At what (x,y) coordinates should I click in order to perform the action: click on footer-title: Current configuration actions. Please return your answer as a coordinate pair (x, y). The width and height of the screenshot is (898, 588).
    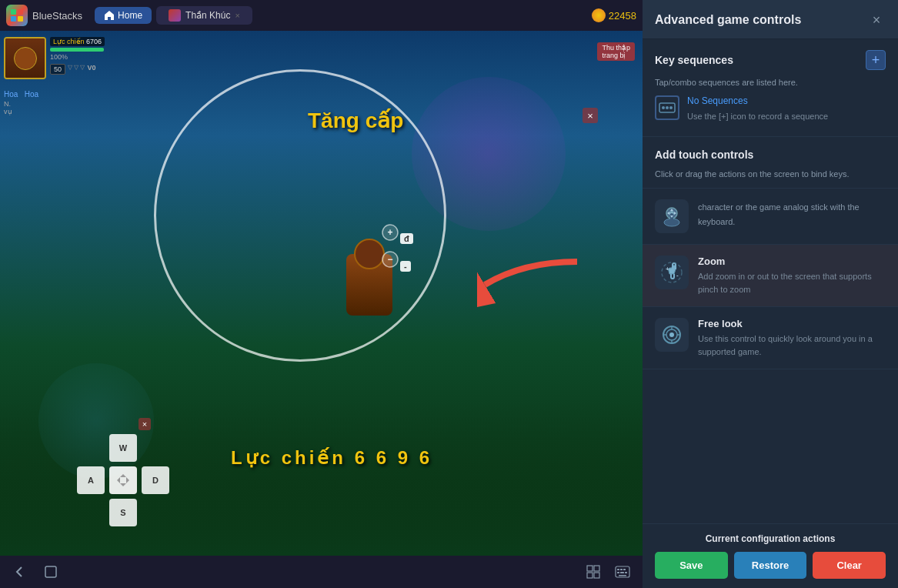
    Looking at the image, I should click on (770, 539).